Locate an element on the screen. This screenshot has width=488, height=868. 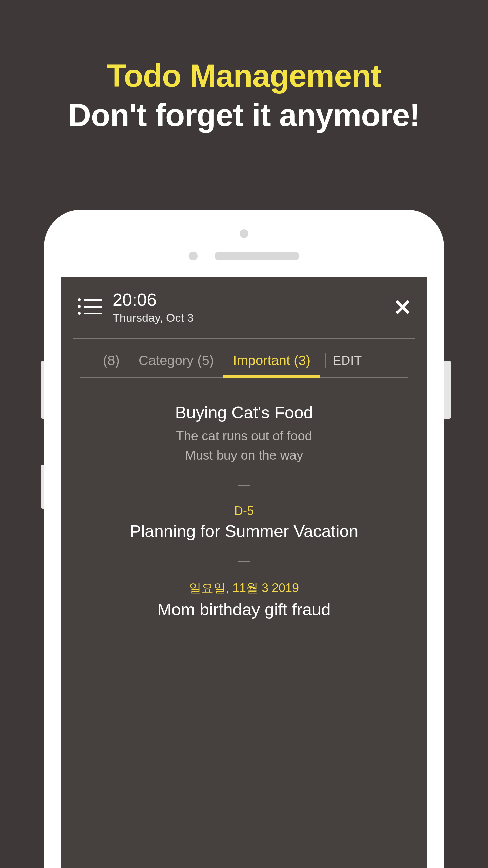
tabs-row: (8) Category (5) Important (3) EDIT is located at coordinates (244, 358).